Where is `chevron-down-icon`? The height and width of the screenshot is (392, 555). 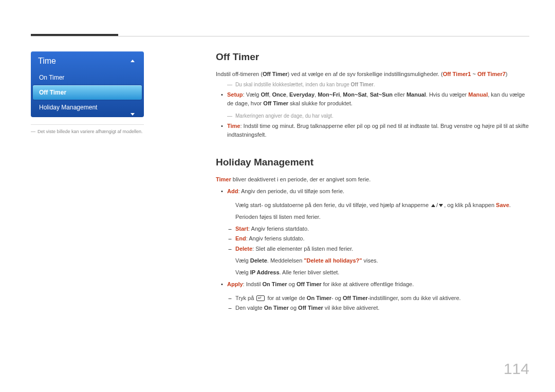 chevron-down-icon is located at coordinates (133, 114).